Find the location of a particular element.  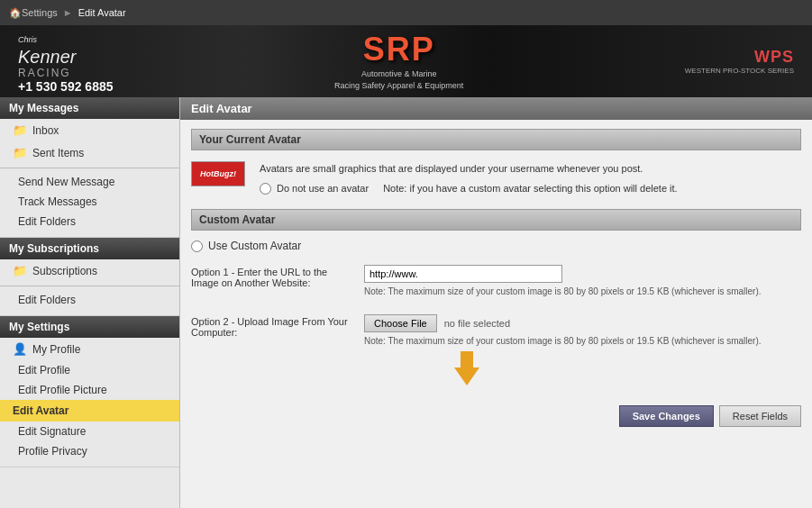

my-profile-label: My Profile is located at coordinates (56, 349).